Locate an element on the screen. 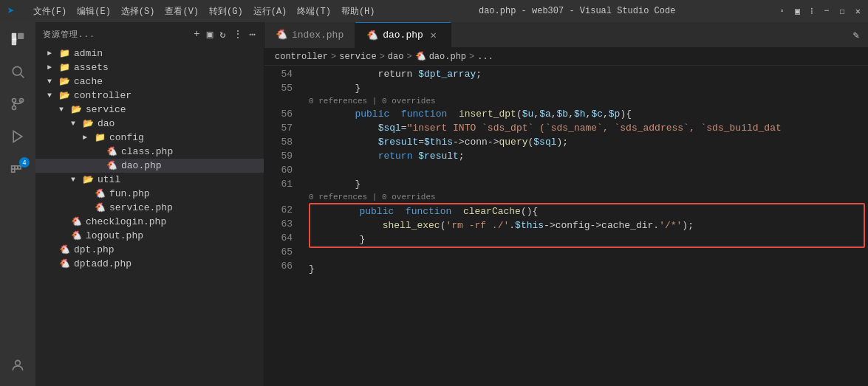  menu-edit: 编辑(E) is located at coordinates (94, 12).